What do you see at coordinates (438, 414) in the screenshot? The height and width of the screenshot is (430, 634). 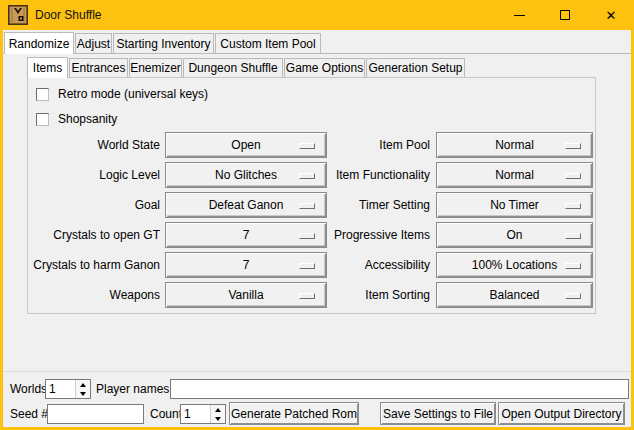 I see `button-label: Save Settings to File` at bounding box center [438, 414].